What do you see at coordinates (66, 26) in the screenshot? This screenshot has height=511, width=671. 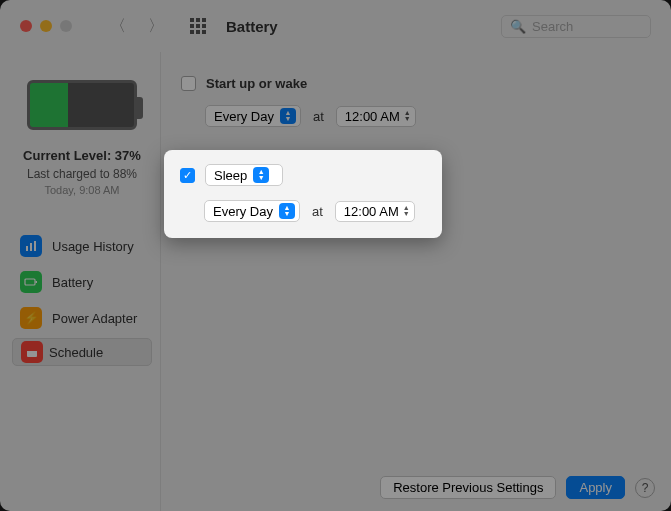 I see `zoom-icon` at bounding box center [66, 26].